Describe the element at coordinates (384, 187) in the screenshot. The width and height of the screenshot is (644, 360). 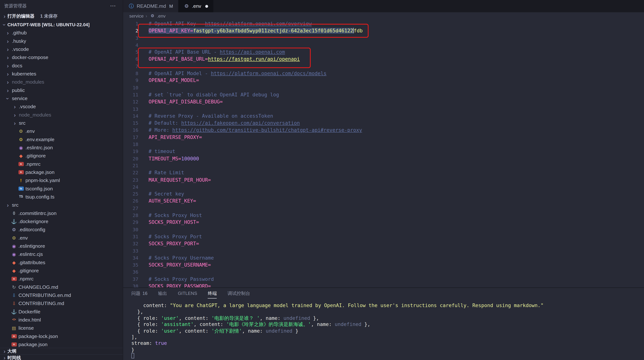
I see `code-line-24: 24` at that location.